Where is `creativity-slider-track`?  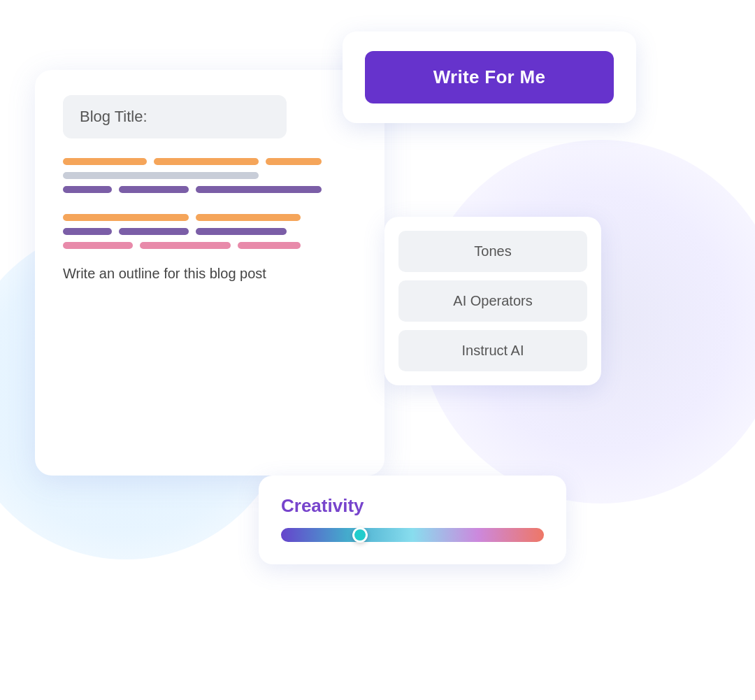 creativity-slider-track is located at coordinates (412, 535).